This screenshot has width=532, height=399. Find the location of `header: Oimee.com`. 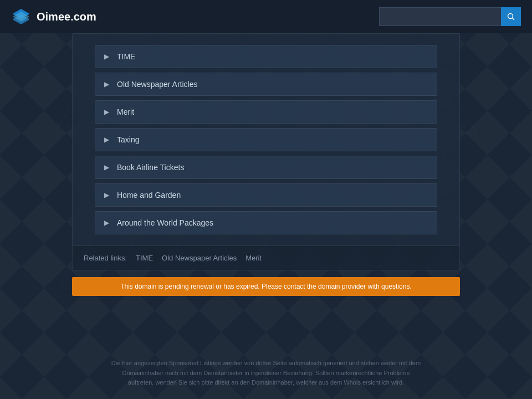

header: Oimee.com is located at coordinates (266, 17).